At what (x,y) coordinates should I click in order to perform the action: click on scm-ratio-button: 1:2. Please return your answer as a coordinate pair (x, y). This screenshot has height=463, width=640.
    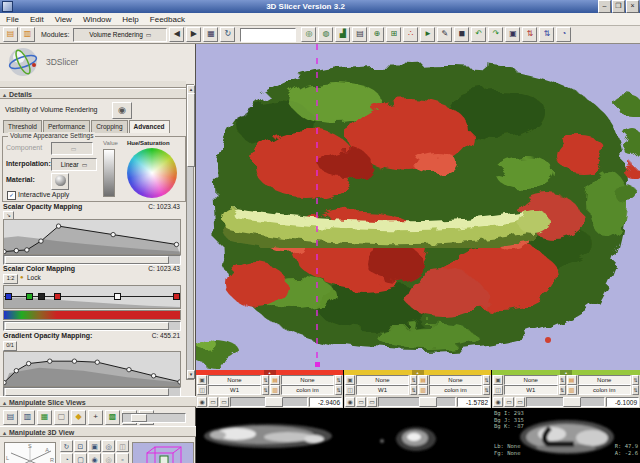
    Looking at the image, I should click on (10, 279).